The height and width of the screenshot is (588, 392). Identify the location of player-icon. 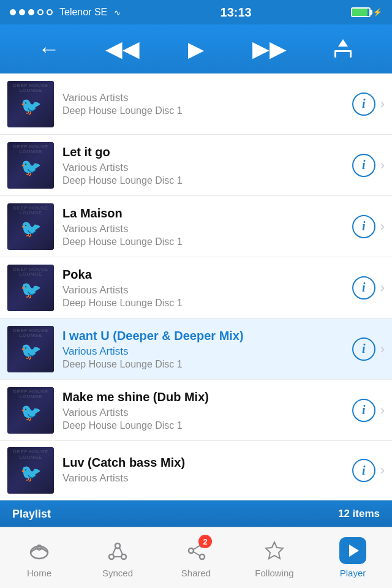
(353, 551).